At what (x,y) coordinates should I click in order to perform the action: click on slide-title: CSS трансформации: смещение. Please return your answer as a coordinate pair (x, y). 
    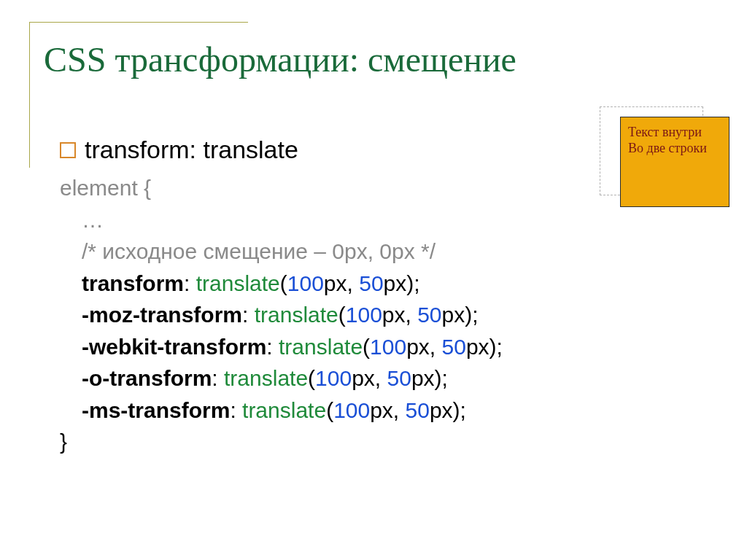
    Looking at the image, I should click on (280, 60).